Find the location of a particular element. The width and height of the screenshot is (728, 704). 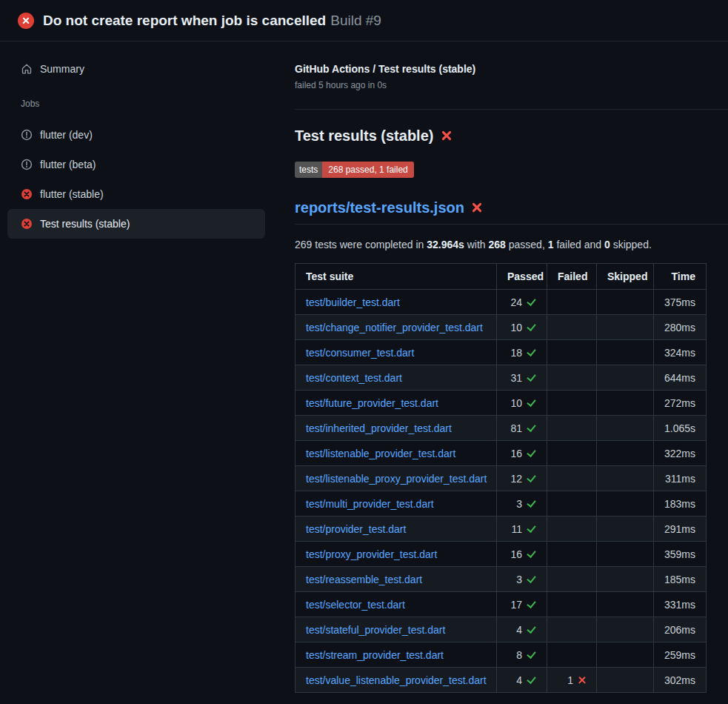

failed-status-circle-icon is located at coordinates (26, 21).